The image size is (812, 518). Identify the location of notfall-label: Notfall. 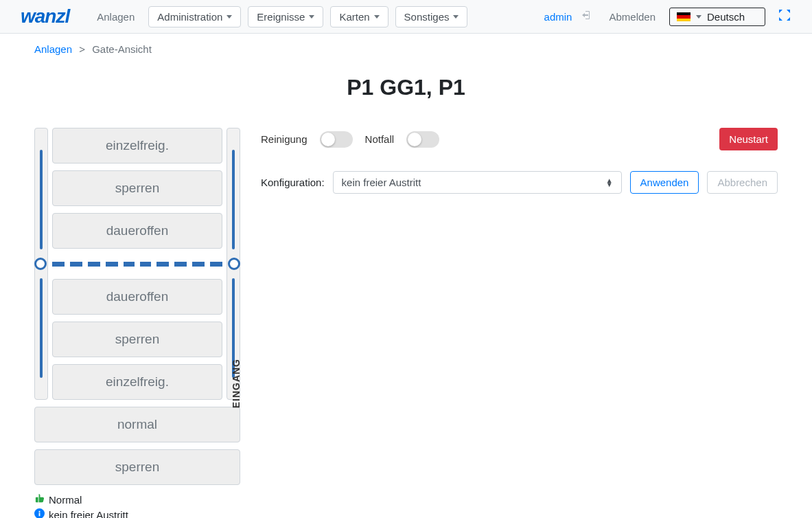
(380, 139).